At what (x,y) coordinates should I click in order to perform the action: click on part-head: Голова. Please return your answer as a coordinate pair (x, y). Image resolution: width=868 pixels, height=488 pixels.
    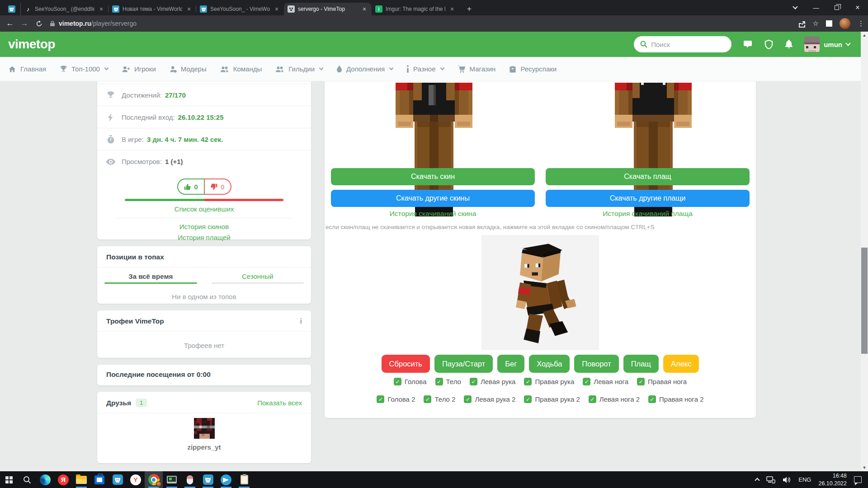
    Looking at the image, I should click on (410, 381).